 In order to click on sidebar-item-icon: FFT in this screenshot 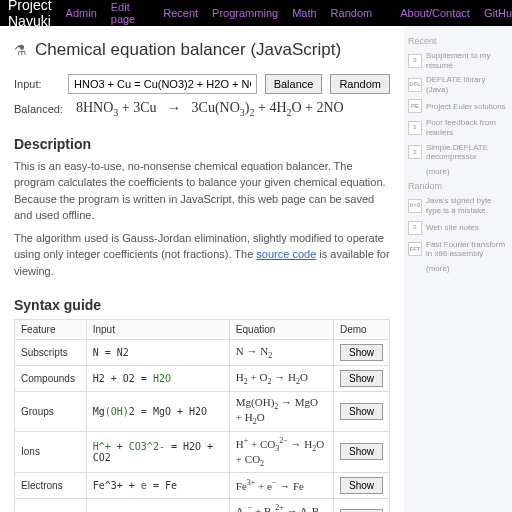, I will do `click(415, 249)`.